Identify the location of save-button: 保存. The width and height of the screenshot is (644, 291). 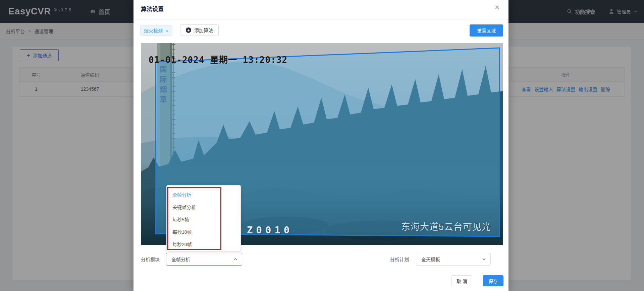
(493, 281).